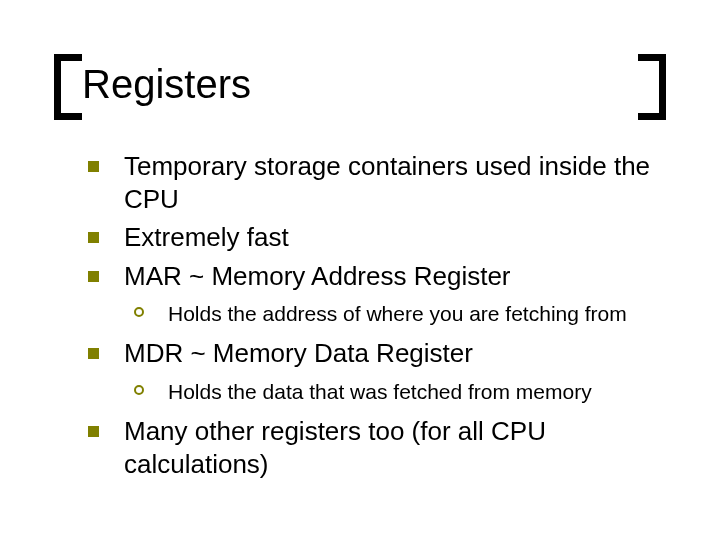 The image size is (720, 540). I want to click on right-bracket-icon, so click(652, 87).